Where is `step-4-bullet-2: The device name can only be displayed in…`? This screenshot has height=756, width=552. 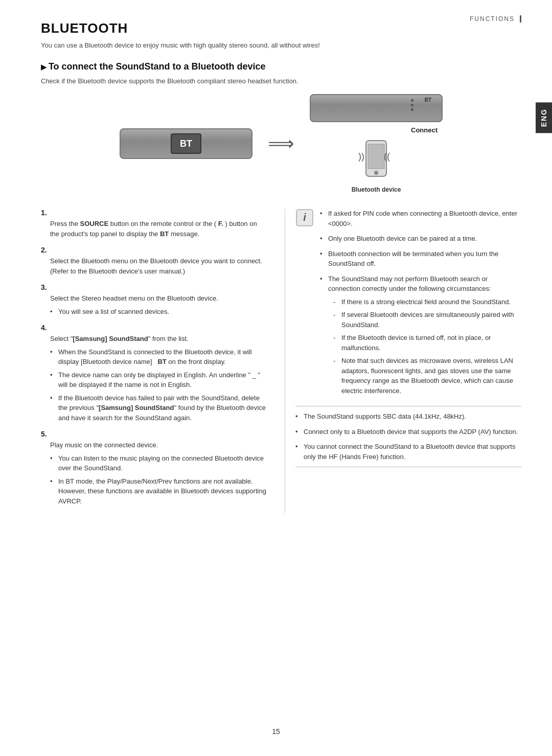 step-4-bullet-2: The device name can only be displayed in… is located at coordinates (158, 380).